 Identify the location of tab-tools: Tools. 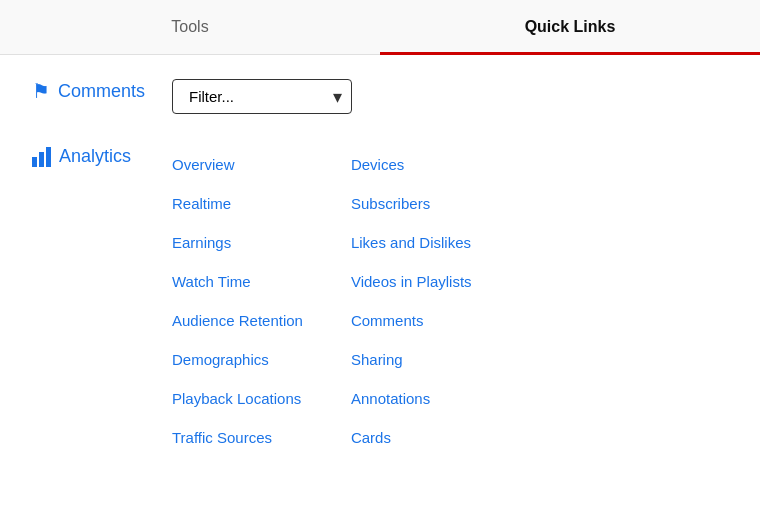
(190, 27).